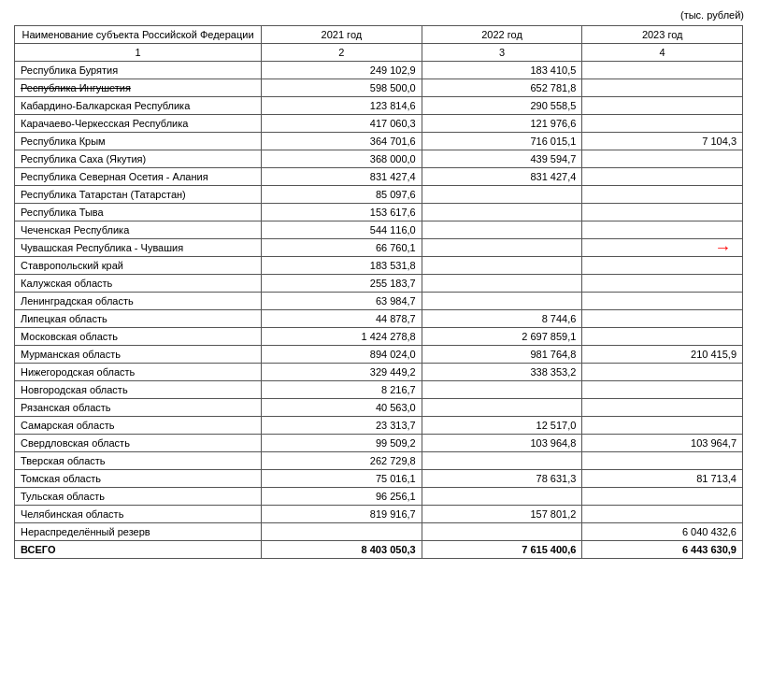 The height and width of the screenshot is (700, 758). I want to click on table-row: Республика Северная Осетия - Алания831 4…, so click(379, 178).